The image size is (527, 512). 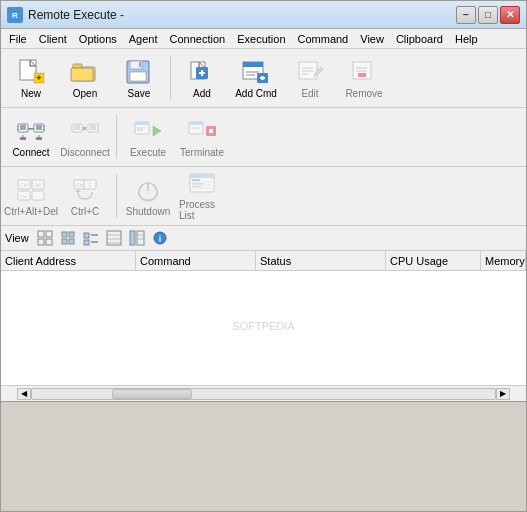 I want to click on disconnect-icon, so click(x=85, y=131).